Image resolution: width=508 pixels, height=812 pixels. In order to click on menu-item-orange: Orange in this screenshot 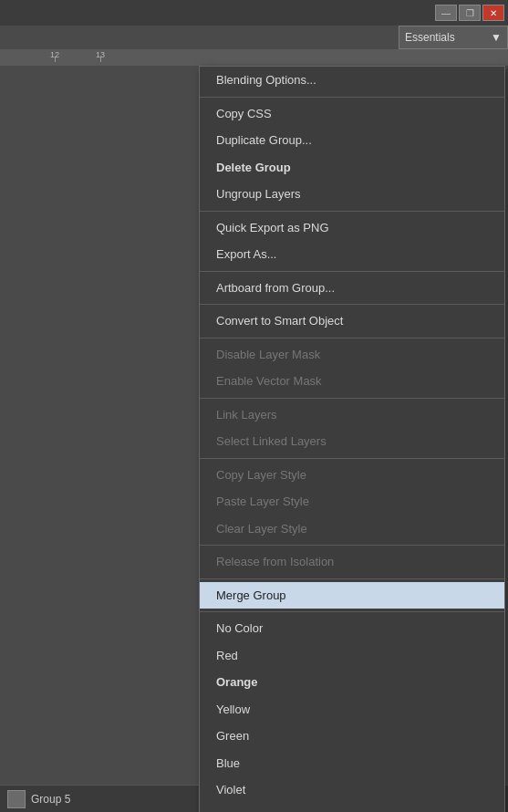, I will do `click(352, 682)`.